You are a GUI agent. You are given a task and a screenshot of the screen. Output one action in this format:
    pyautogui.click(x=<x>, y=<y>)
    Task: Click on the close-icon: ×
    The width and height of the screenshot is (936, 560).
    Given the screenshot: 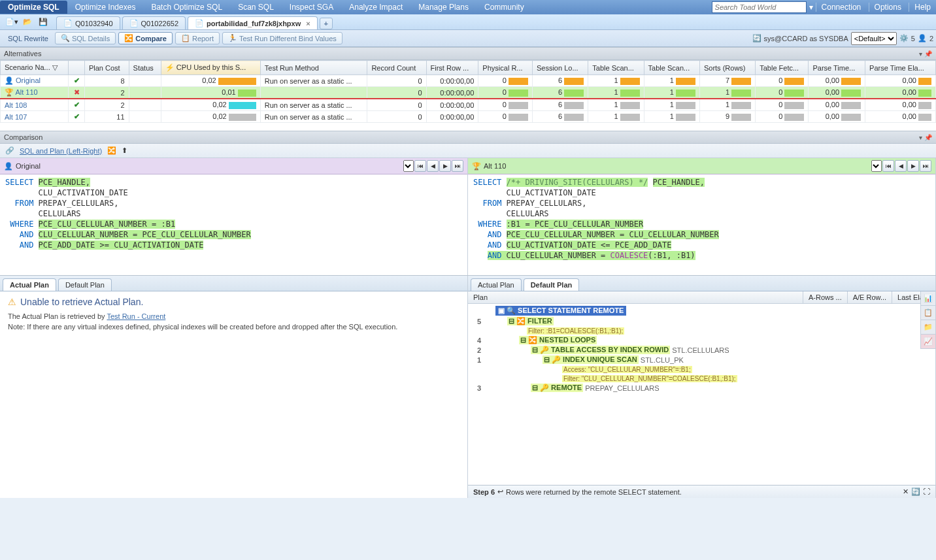 What is the action you would take?
    pyautogui.click(x=308, y=24)
    